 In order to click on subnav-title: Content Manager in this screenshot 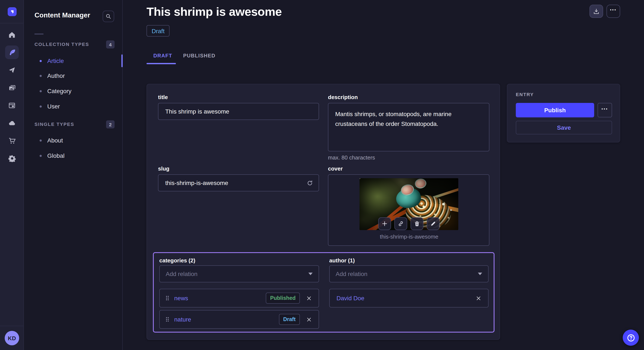, I will do `click(62, 15)`.